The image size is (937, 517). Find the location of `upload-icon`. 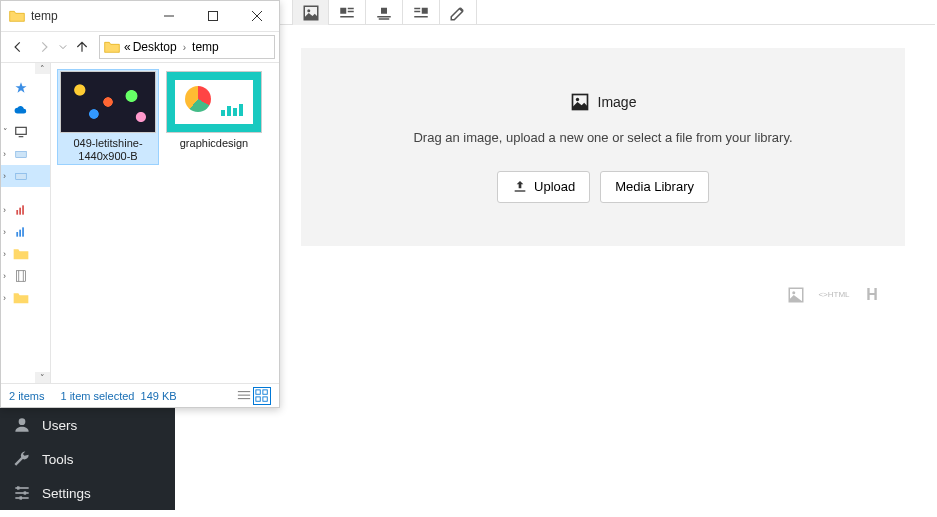

upload-icon is located at coordinates (520, 187).